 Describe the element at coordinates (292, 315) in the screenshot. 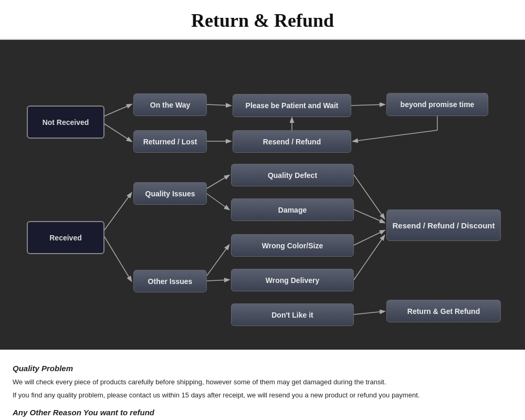

I see `dont-like-it-box: Don't Like it` at that location.